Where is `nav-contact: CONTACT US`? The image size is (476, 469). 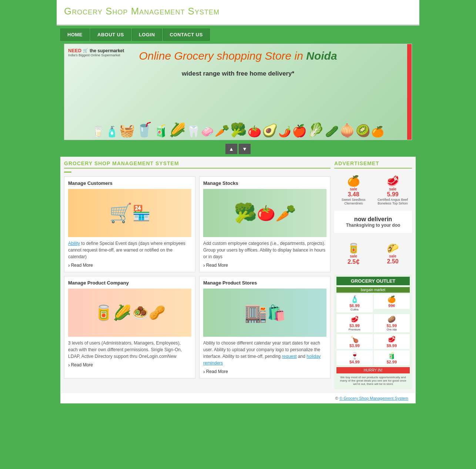
nav-contact: CONTACT US is located at coordinates (187, 35).